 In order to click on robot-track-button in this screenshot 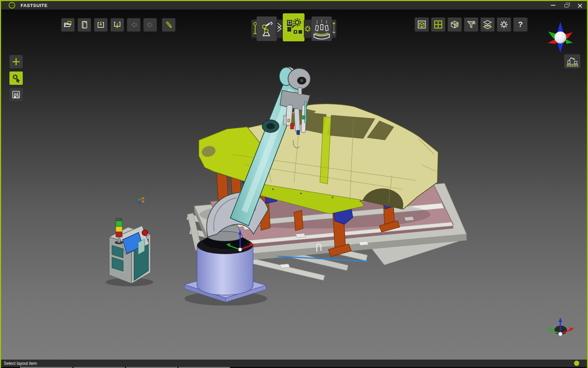, I will do `click(572, 61)`.